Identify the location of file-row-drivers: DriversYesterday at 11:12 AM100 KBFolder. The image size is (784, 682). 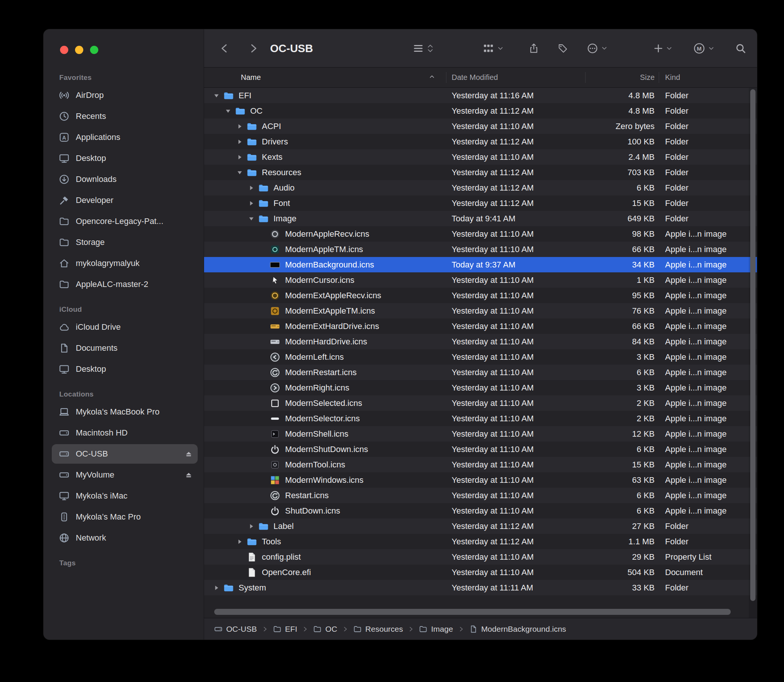
(480, 142).